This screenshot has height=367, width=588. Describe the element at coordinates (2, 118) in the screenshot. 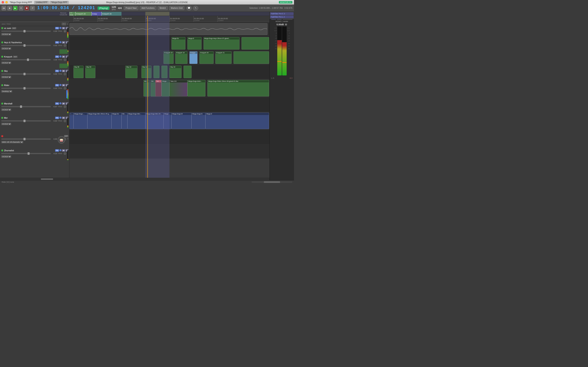

I see `track-status-mer` at that location.